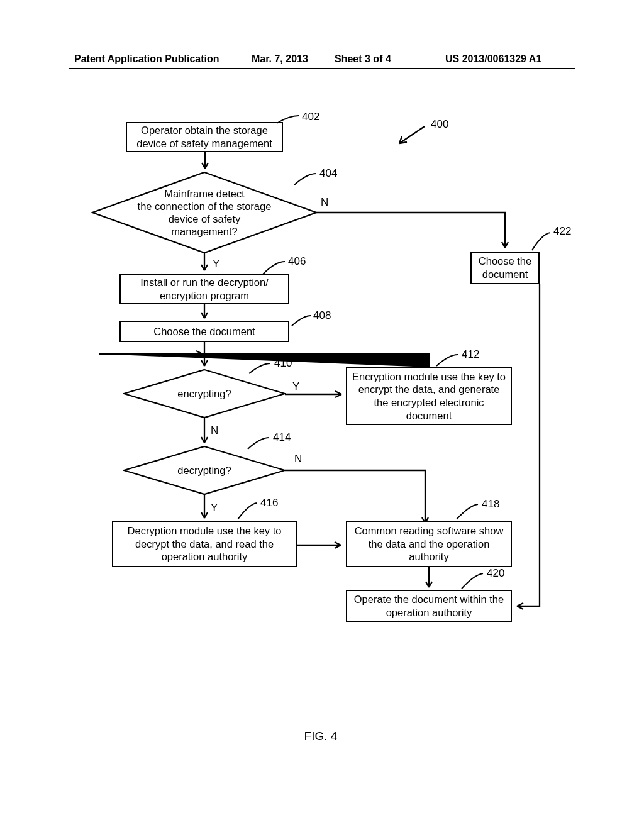  Describe the element at coordinates (429, 396) in the screenshot. I see `node-412-text: Encryption module use the key to encrypt…` at that location.